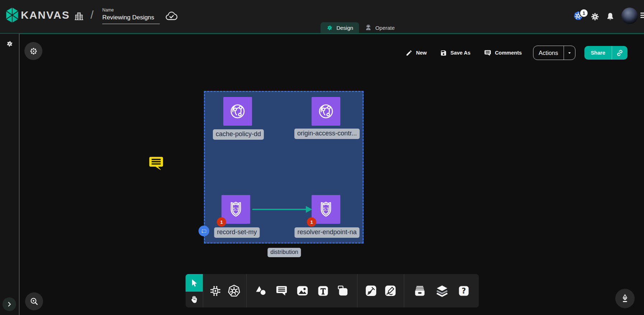 This screenshot has width=644, height=315. I want to click on settings-button, so click(595, 17).